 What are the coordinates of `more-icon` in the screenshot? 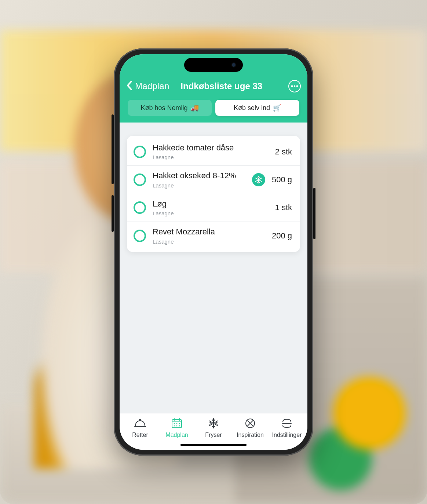 It's located at (295, 86).